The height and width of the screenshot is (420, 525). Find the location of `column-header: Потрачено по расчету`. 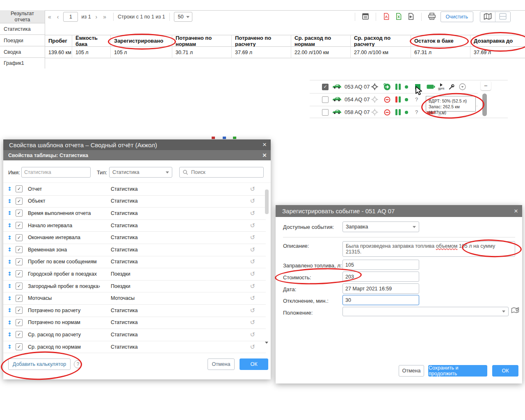

column-header: Потрачено по расчету is located at coordinates (262, 41).